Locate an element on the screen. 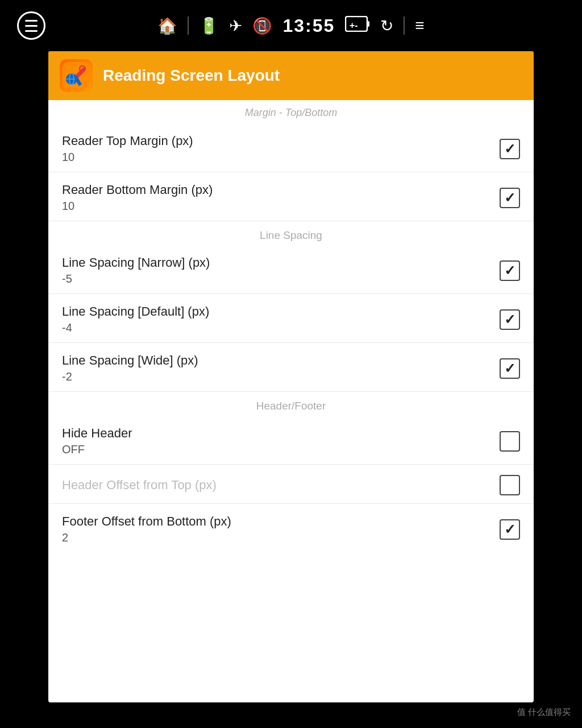  checkbox-hide-header is located at coordinates (510, 441).